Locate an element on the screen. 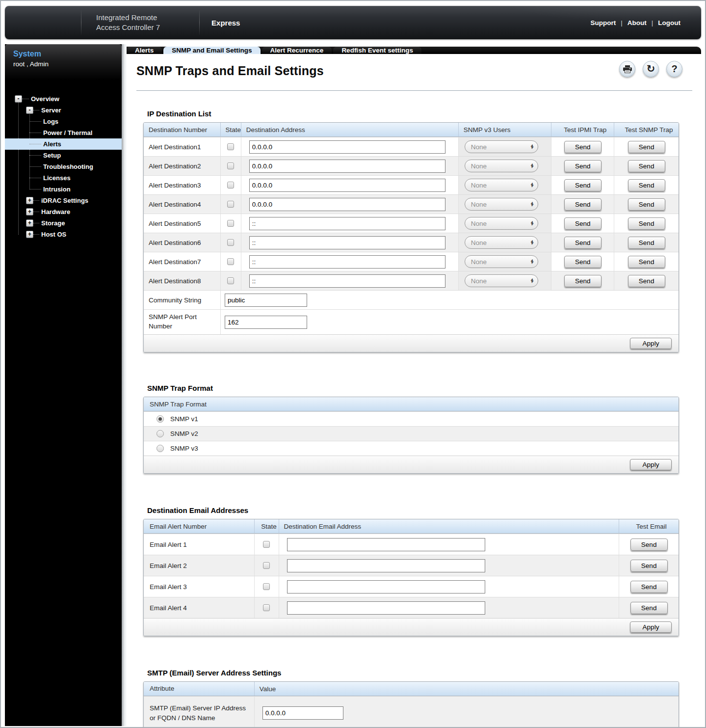 The width and height of the screenshot is (706, 728). table-row: Email Alert 1 Send is located at coordinates (411, 544).